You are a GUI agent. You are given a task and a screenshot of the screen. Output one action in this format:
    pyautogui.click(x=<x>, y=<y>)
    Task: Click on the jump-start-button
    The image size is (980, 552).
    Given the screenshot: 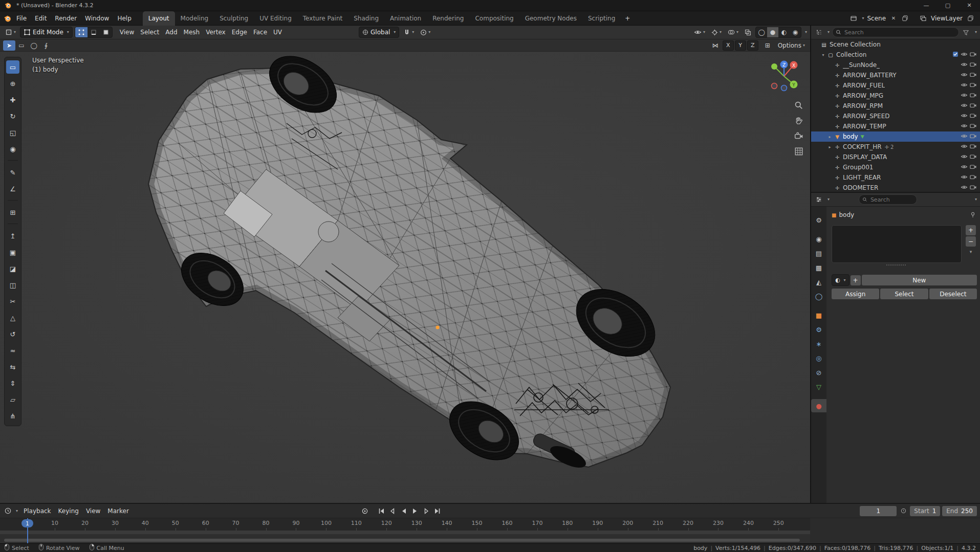 What is the action you would take?
    pyautogui.click(x=381, y=511)
    